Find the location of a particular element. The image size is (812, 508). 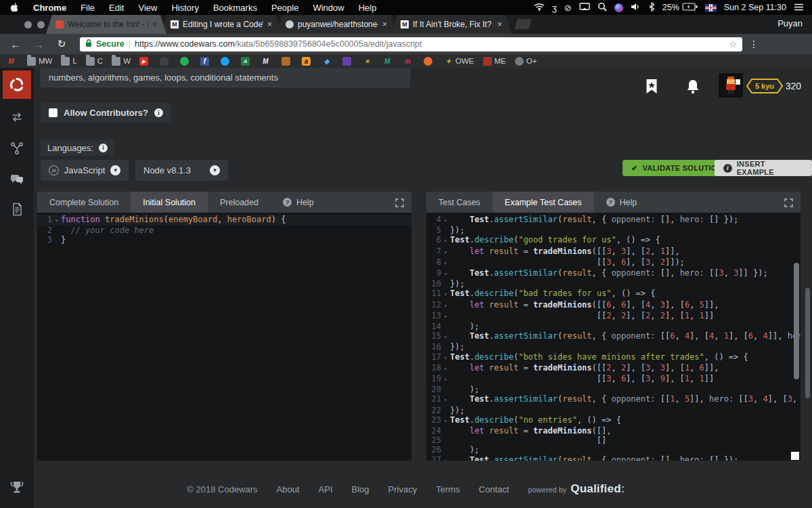

back-button: ← is located at coordinates (16, 45).